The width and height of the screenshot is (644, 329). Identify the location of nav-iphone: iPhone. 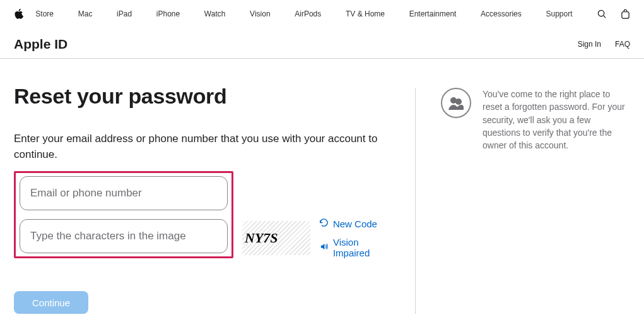
(168, 14).